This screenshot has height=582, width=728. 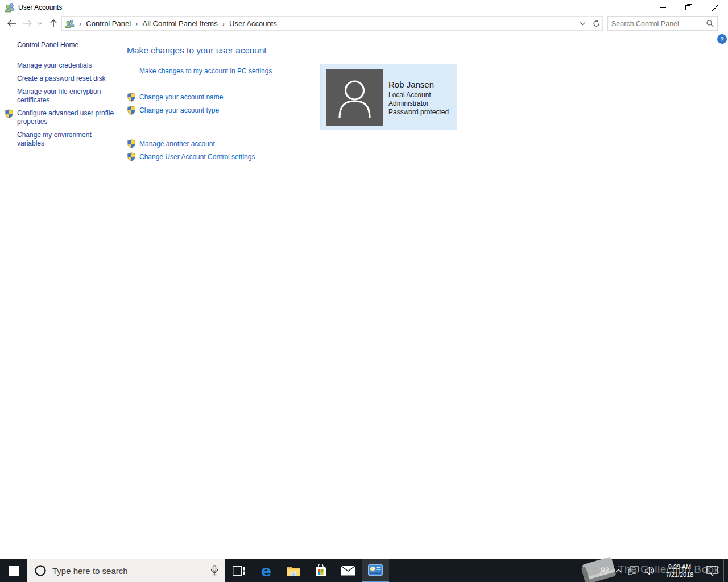 I want to click on people-icon, so click(x=605, y=571).